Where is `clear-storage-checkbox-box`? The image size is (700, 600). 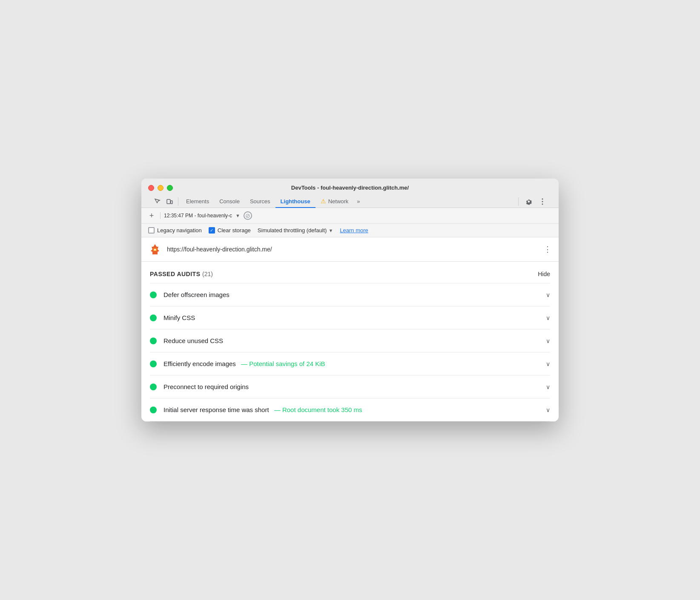
clear-storage-checkbox-box is located at coordinates (212, 230).